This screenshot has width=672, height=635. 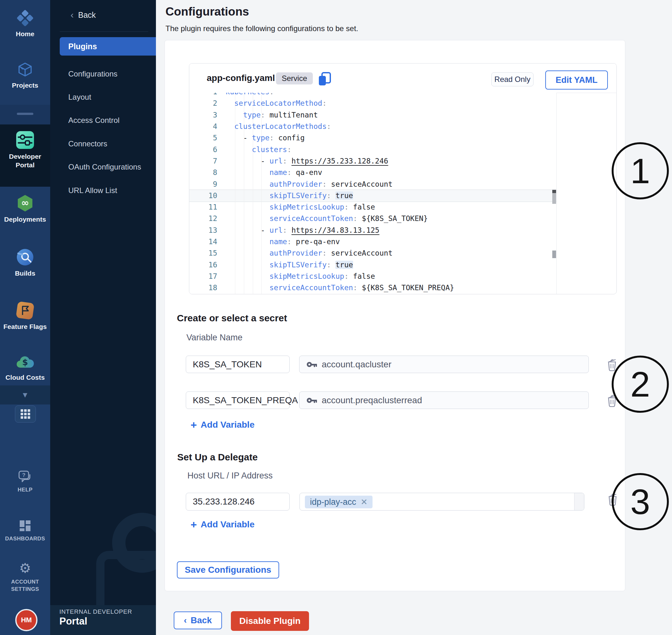 I want to click on sidebar-item-configurations: Configurations, so click(x=93, y=74).